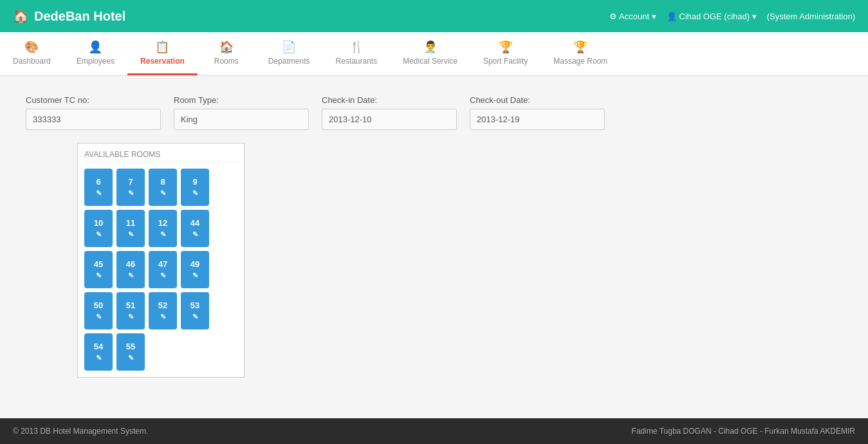 The width and height of the screenshot is (868, 444). I want to click on nav-label-rooms: Rooms, so click(226, 61).